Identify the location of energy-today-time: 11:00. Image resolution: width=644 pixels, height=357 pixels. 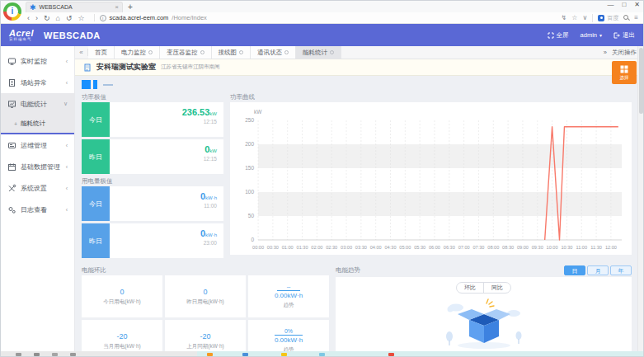
(163, 206).